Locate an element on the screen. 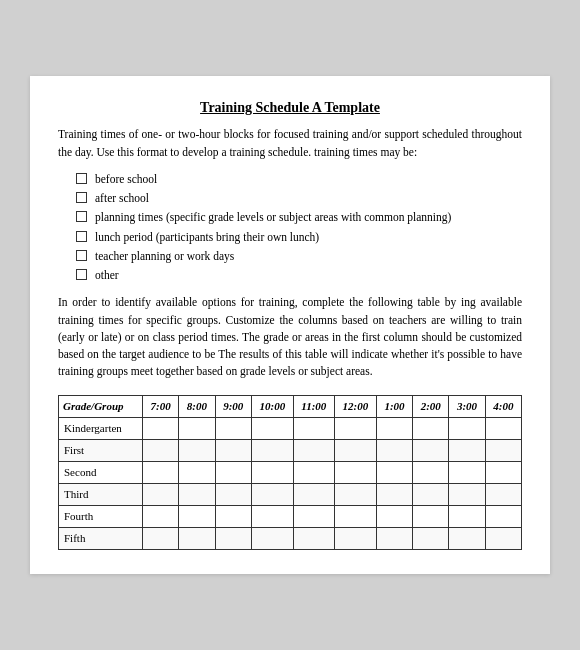 This screenshot has width=580, height=650. row-grade-label: Fourth is located at coordinates (101, 516).